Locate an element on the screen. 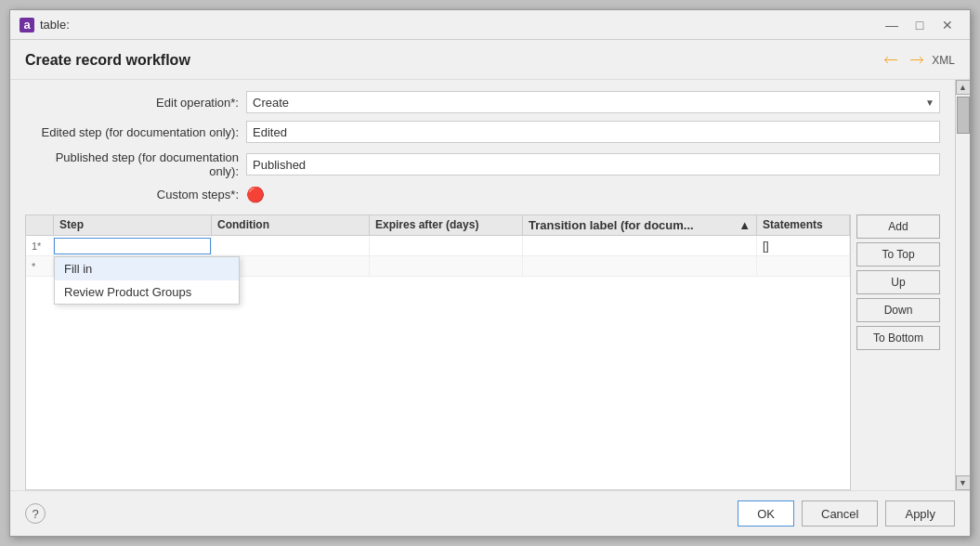 This screenshot has width=980, height=546. transition-cell-new is located at coordinates (640, 266).